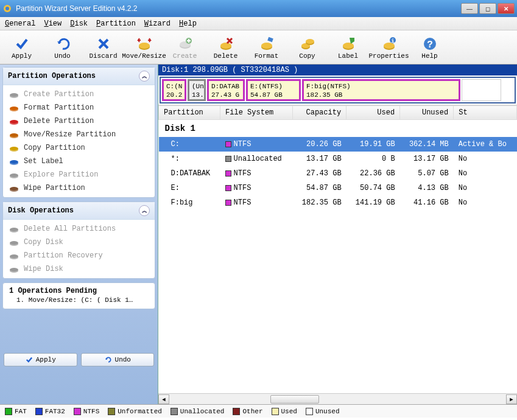 This screenshot has height=420, width=517. I want to click on svg-text: i, so click(393, 41).